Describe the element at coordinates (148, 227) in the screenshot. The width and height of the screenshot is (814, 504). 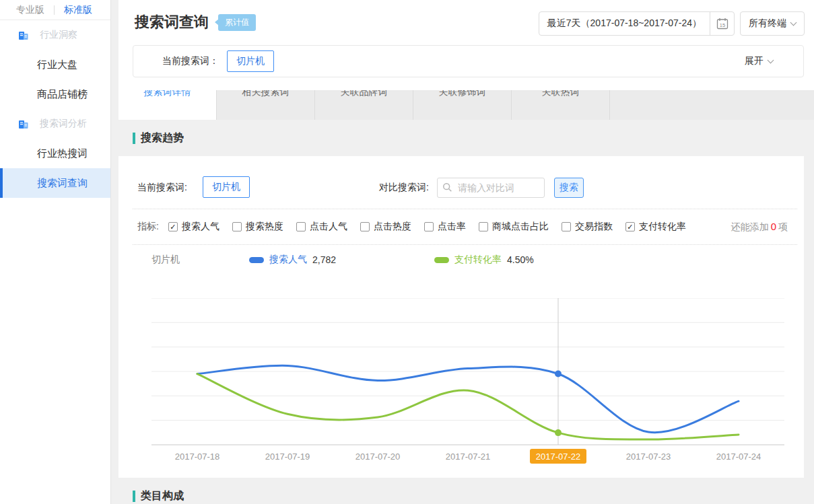
I see `metrics-label: 指标:` at that location.